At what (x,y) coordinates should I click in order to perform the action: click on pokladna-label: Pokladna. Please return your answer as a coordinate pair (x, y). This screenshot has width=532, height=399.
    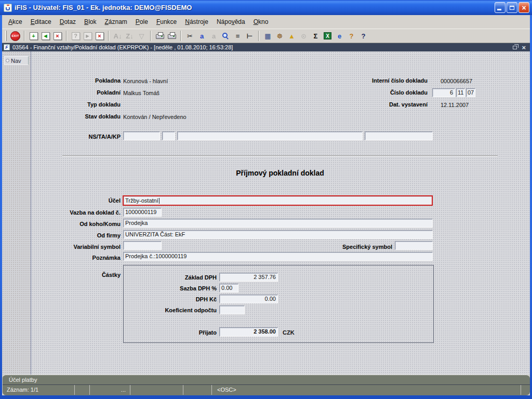
    Looking at the image, I should click on (77, 81).